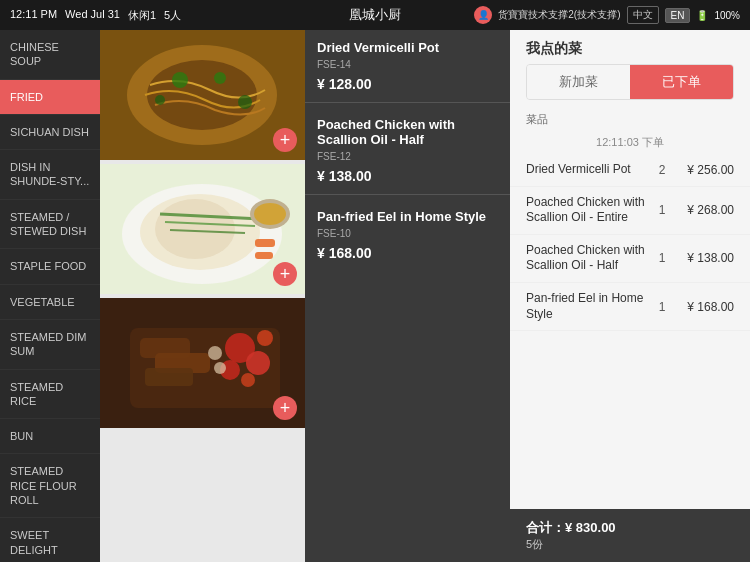 The height and width of the screenshot is (562, 750). Describe the element at coordinates (678, 16) in the screenshot. I see `lang-en-button: EN` at that location.